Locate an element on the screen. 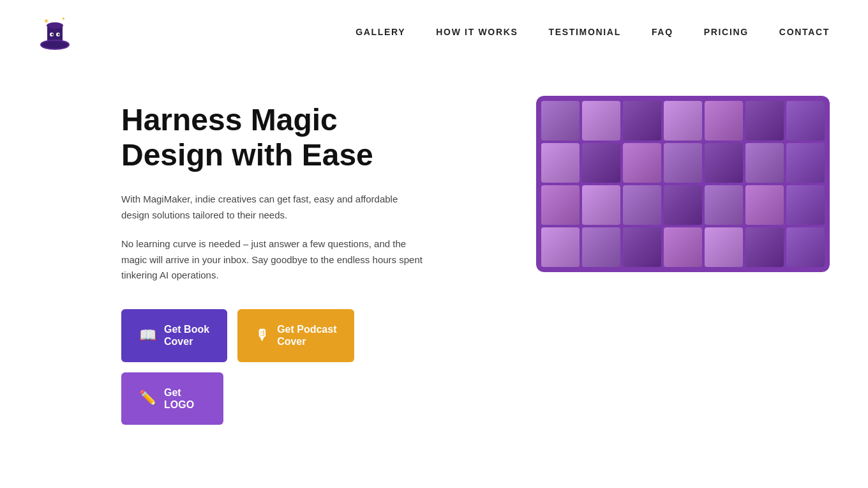 This screenshot has height=488, width=868. nav-item-testimonial: TESTIMONIAL is located at coordinates (585, 32).